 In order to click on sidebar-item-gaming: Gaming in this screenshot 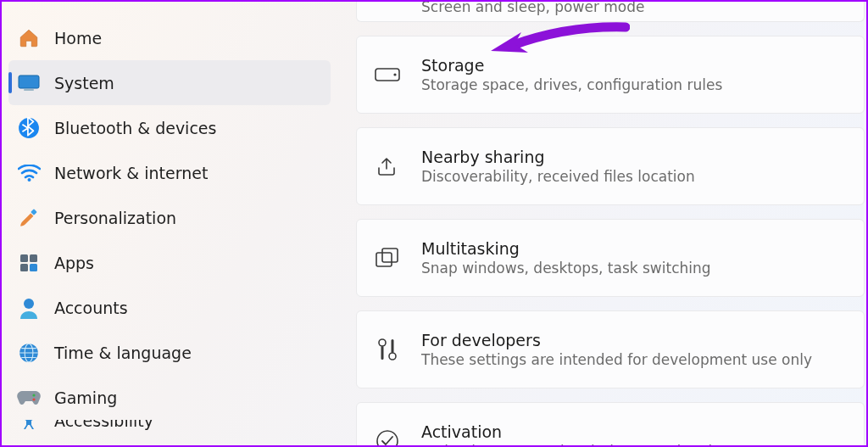, I will do `click(170, 397)`.